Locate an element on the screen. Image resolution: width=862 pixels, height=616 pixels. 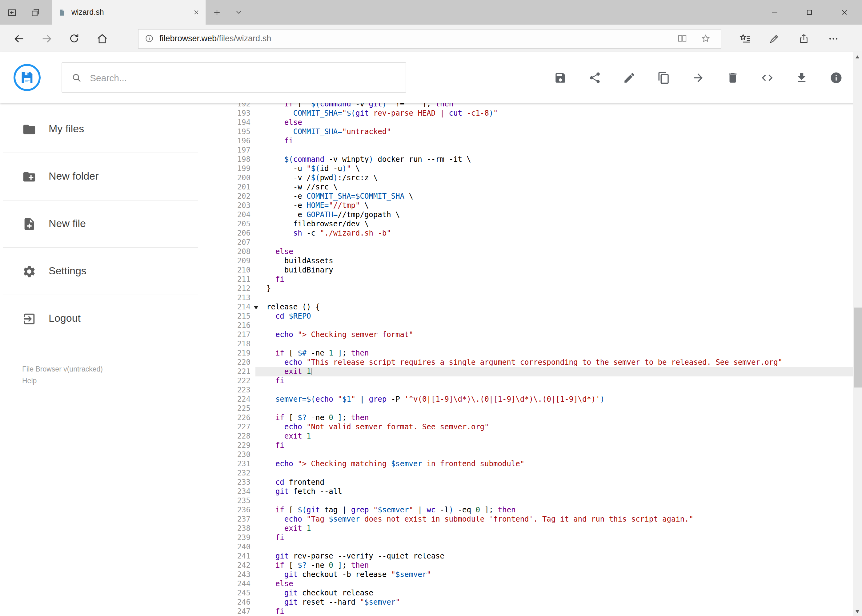
code-line: 242 if [ $? -ne 0 ]; then is located at coordinates (528, 566).